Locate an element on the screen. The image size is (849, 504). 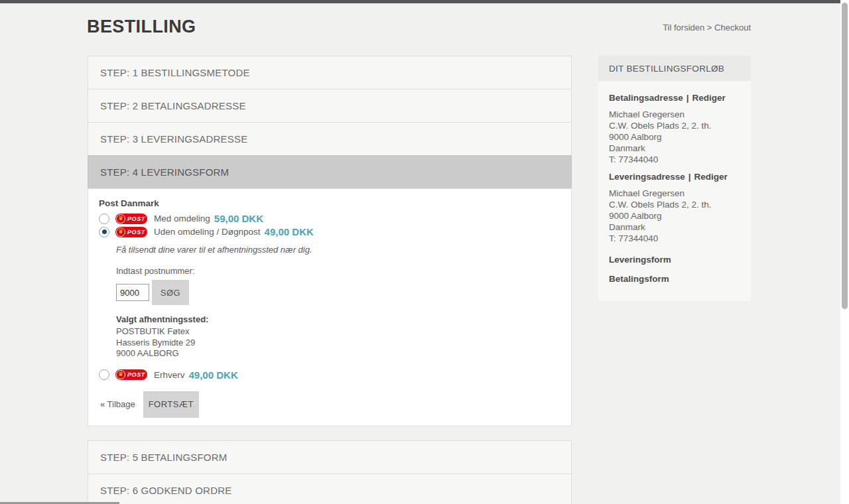
option-label: Erhverv is located at coordinates (170, 375).